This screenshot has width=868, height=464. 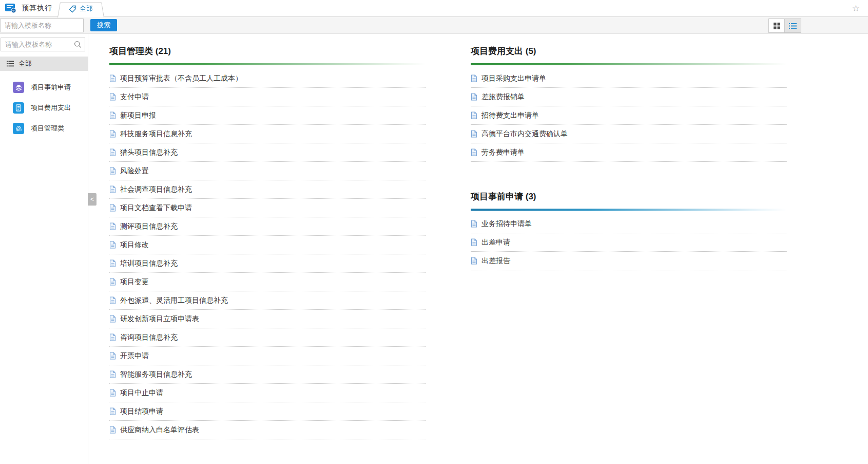 I want to click on section-title: 项目事前申请 (3), so click(x=629, y=197).